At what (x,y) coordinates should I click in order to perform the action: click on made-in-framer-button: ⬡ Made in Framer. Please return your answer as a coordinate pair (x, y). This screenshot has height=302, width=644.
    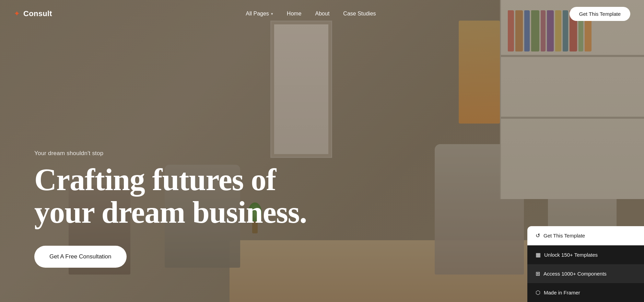
    Looking at the image, I should click on (586, 292).